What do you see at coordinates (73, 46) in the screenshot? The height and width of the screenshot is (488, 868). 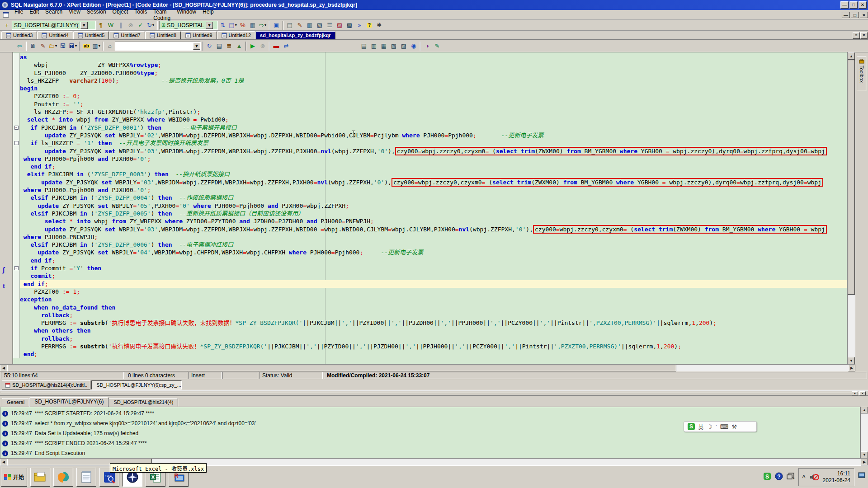 I see `save-as-icon: 🖬▾` at bounding box center [73, 46].